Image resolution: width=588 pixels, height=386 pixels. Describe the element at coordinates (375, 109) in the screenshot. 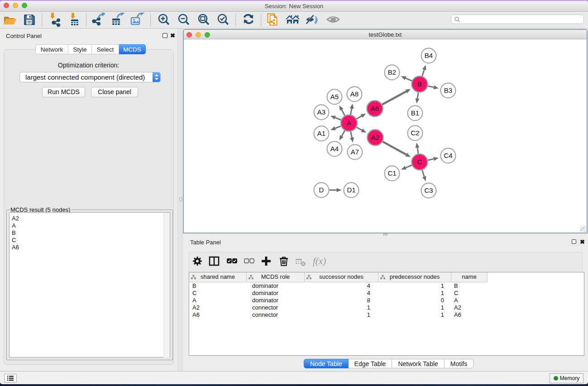

I see `svg-text: A6` at that location.